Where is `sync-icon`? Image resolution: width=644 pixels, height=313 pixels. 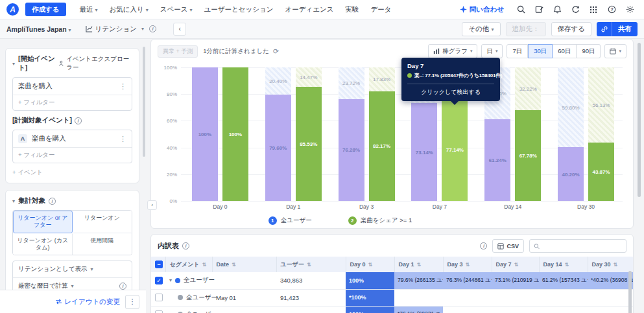 sync-icon is located at coordinates (575, 10).